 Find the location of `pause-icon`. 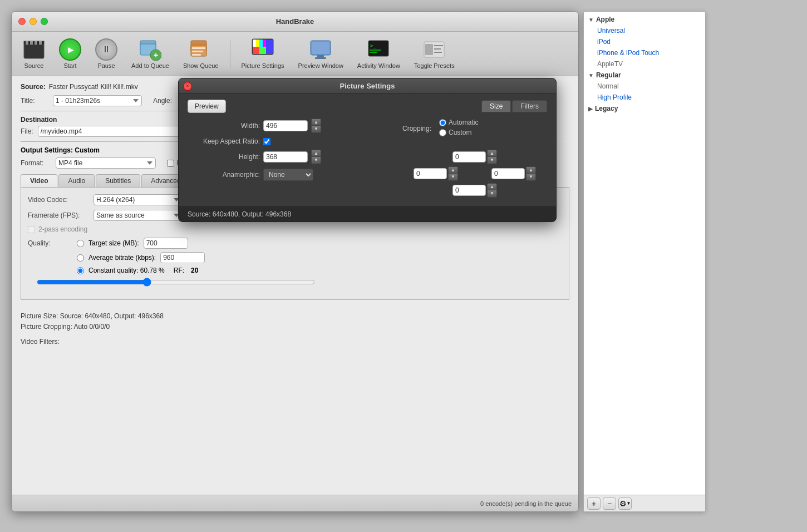

pause-icon is located at coordinates (106, 50).